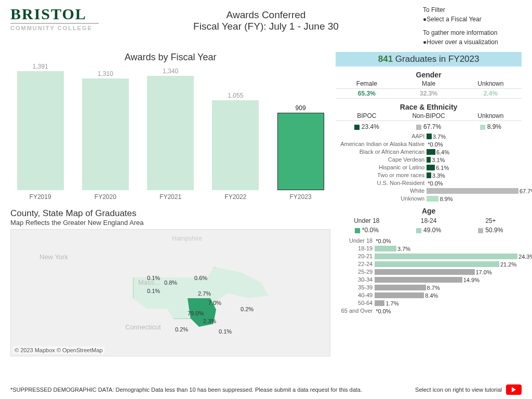 This screenshot has width=532, height=399. Describe the element at coordinates (429, 288) in the screenshot. I see `hbar-row: 35-398.7%` at that location.